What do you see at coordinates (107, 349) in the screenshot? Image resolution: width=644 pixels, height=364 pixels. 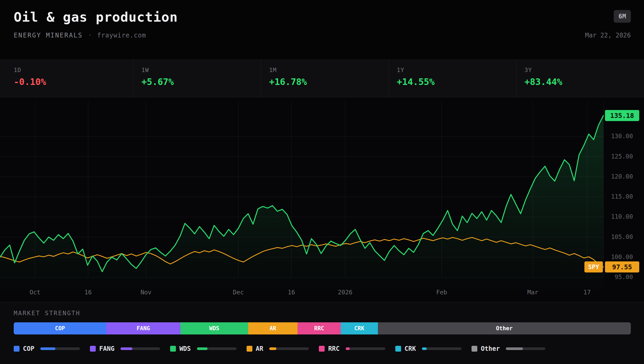 I see `legend-ticker-label: FANG` at bounding box center [107, 349].